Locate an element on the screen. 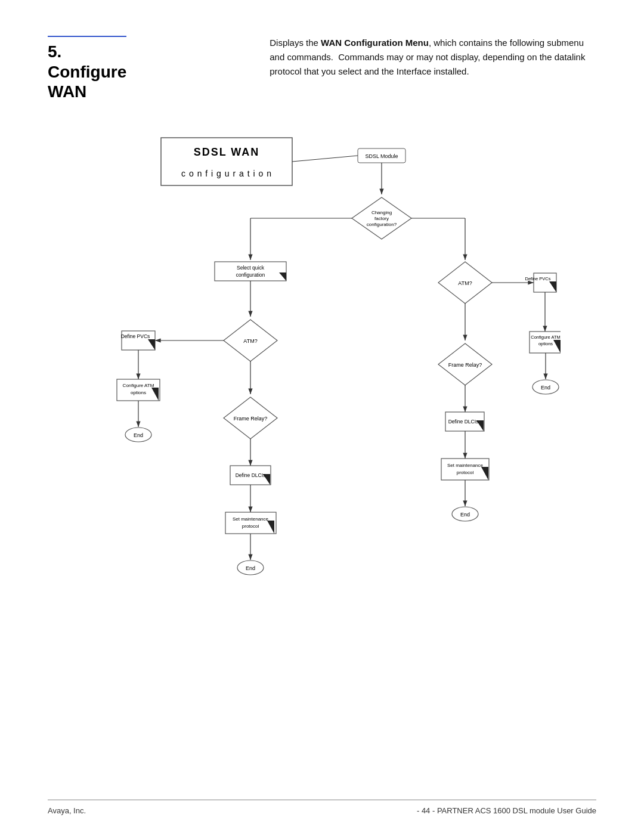 The width and height of the screenshot is (644, 833). changing-factory-label1: Changing is located at coordinates (382, 212).